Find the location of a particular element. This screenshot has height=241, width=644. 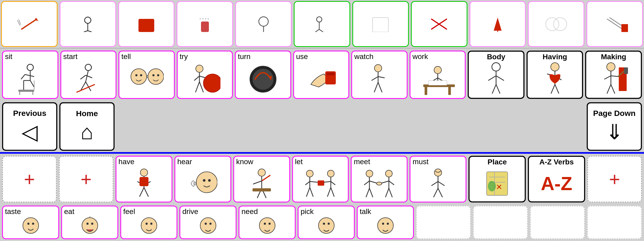

add-cell-end: + is located at coordinates (615, 179).